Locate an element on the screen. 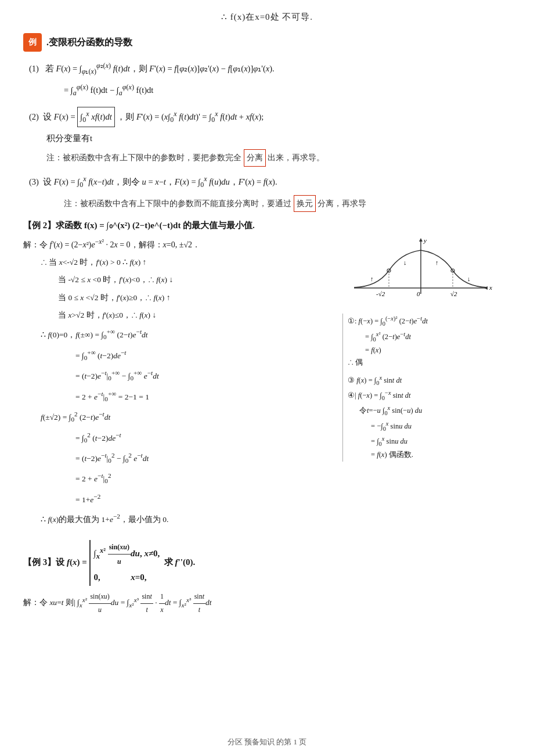 This screenshot has width=534, height=756. sol-line-12: = (t−2)e−t|02 − ∫02 e−tdt is located at coordinates (177, 458).